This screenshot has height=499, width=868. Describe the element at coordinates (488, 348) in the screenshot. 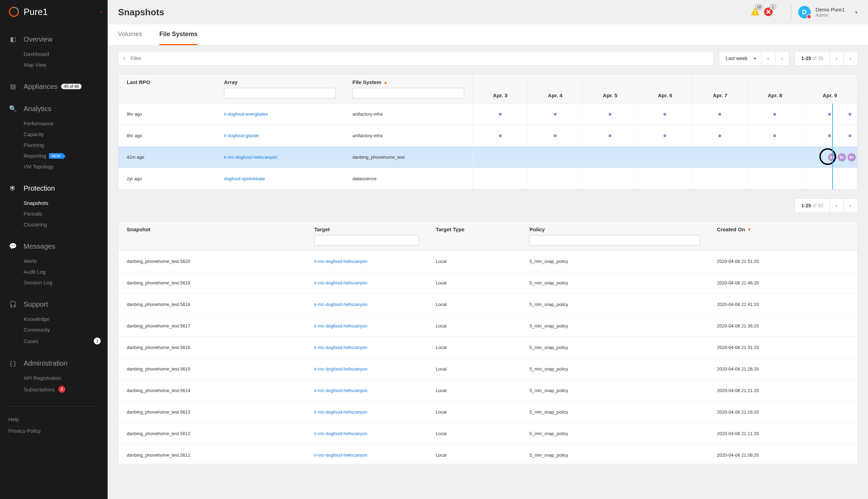

I see `snapshot-row: danbing_phonehome_test.5616ir-mc-dogfood…` at that location.